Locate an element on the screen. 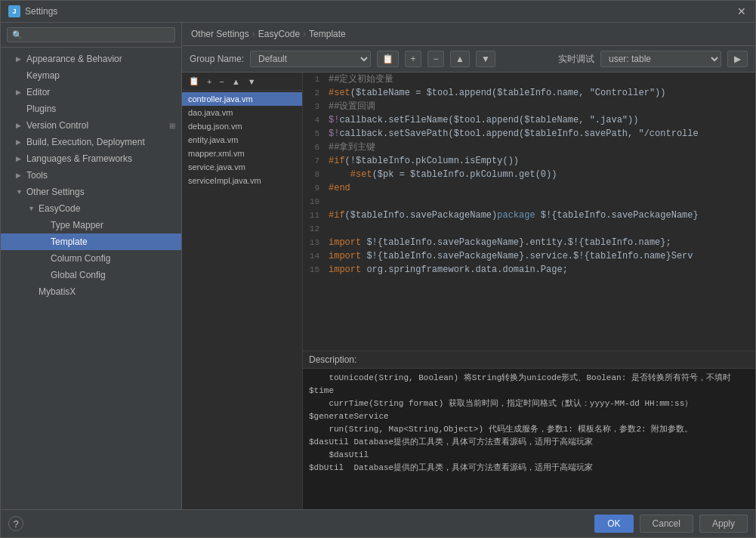 This screenshot has width=756, height=538. sidebar-item-label: Template is located at coordinates (69, 242).